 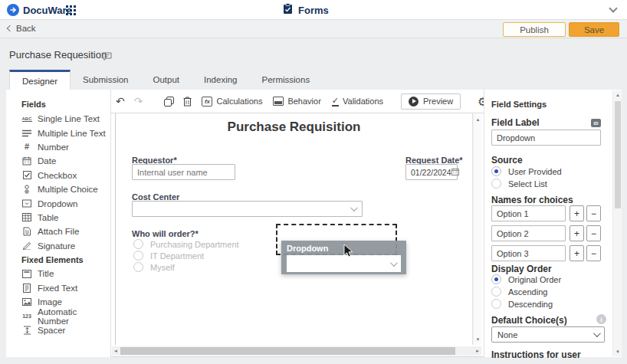 I want to click on choices-heading: Names for choices, so click(x=532, y=200).